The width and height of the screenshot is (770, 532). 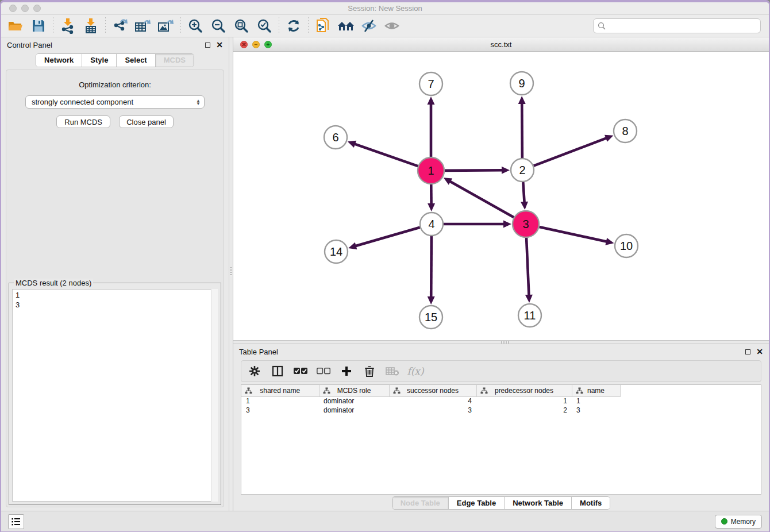 I want to click on tab-network: Network, so click(x=59, y=60).